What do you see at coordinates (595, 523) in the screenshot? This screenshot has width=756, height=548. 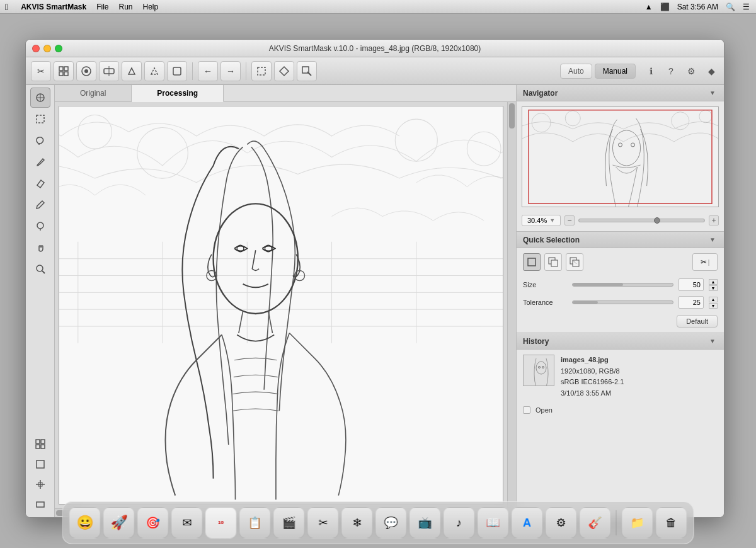 I see `dock-guitar: 🎸` at bounding box center [595, 523].